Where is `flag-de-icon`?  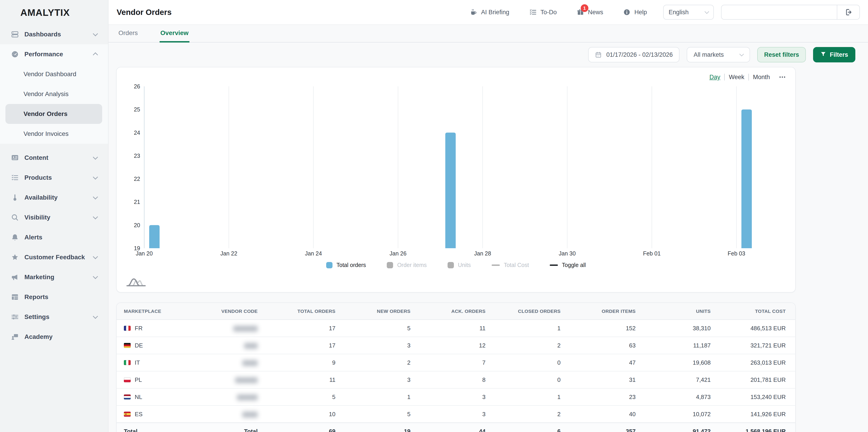
flag-de-icon is located at coordinates (127, 345).